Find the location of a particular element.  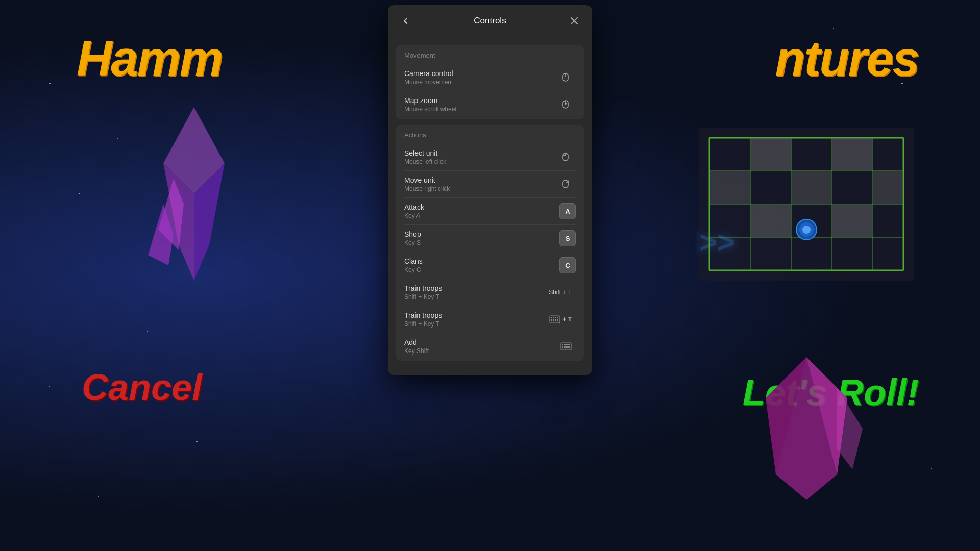

actions-section: Actions Select unit Mouse left click is located at coordinates (490, 243).